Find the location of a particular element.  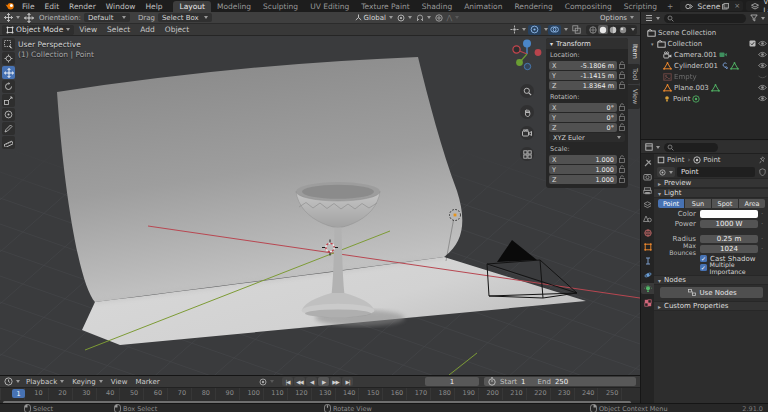

preview-panel-header: ▸ Preview is located at coordinates (711, 183).